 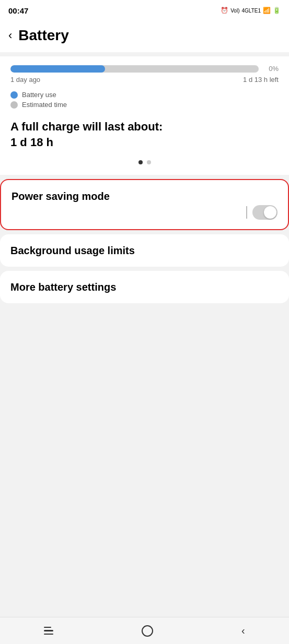 What do you see at coordinates (244, 630) in the screenshot?
I see `back-nav-button: ‹` at bounding box center [244, 630].